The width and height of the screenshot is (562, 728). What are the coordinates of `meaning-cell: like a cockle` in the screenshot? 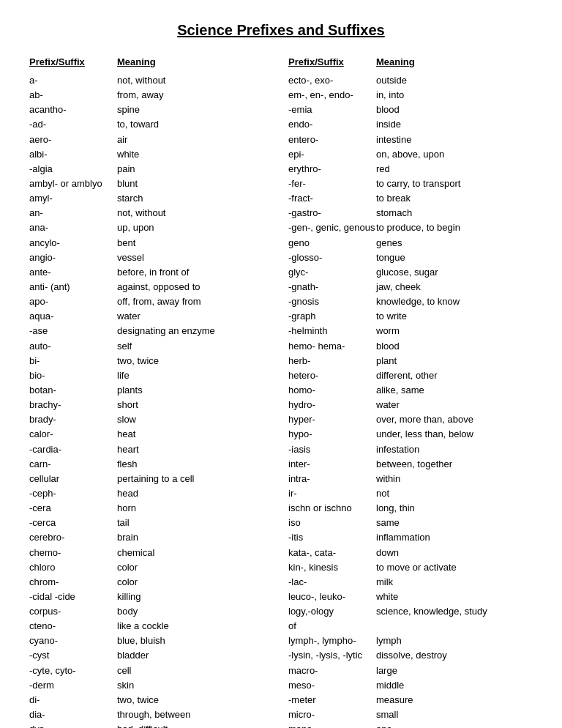 It's located at (195, 626).